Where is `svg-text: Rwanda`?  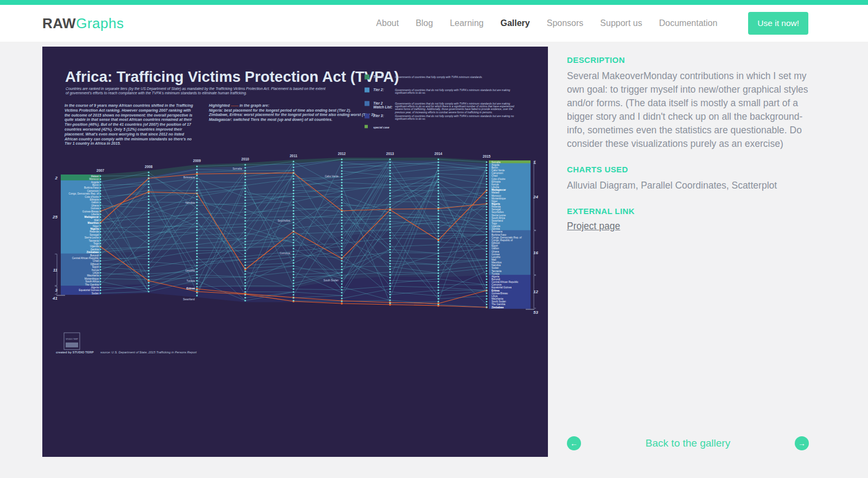 svg-text: Rwanda is located at coordinates (94, 232).